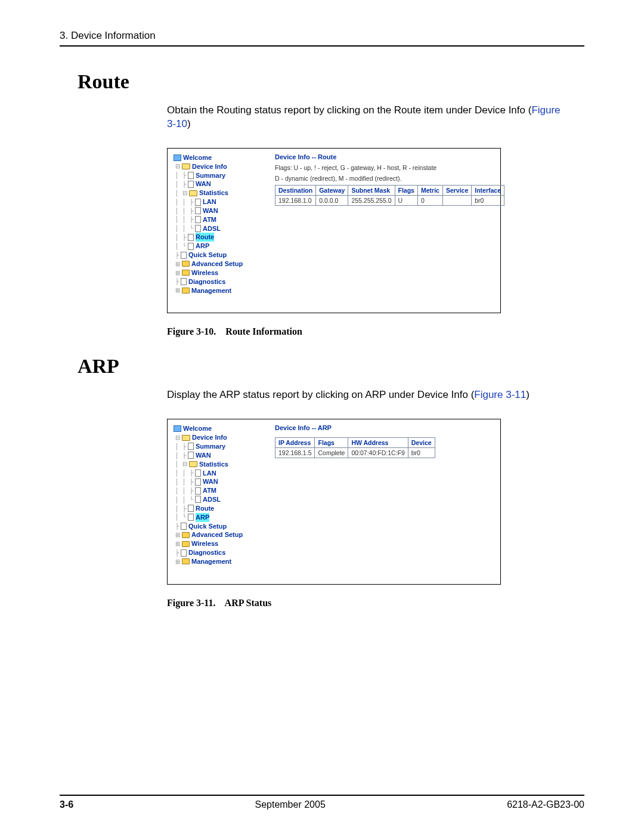  Describe the element at coordinates (189, 124) in the screenshot. I see `route-para-post: )` at that location.